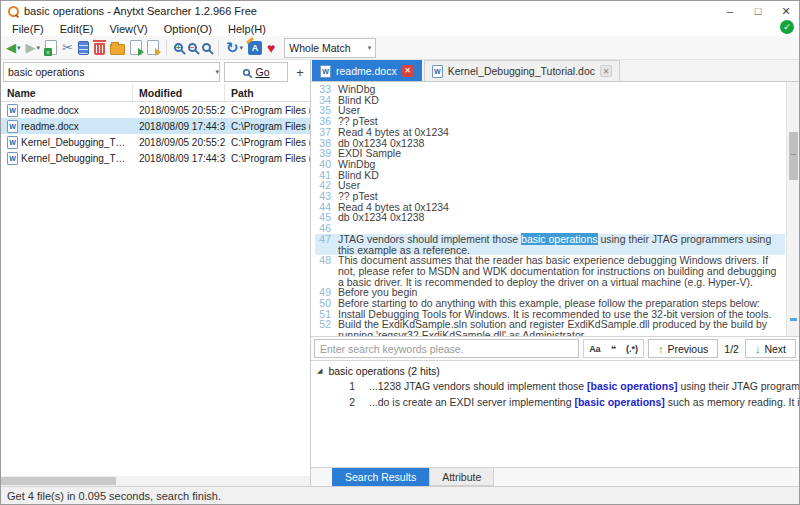 This screenshot has width=800, height=505. Describe the element at coordinates (67, 92) in the screenshot. I see `column-header-name: Name` at that location.